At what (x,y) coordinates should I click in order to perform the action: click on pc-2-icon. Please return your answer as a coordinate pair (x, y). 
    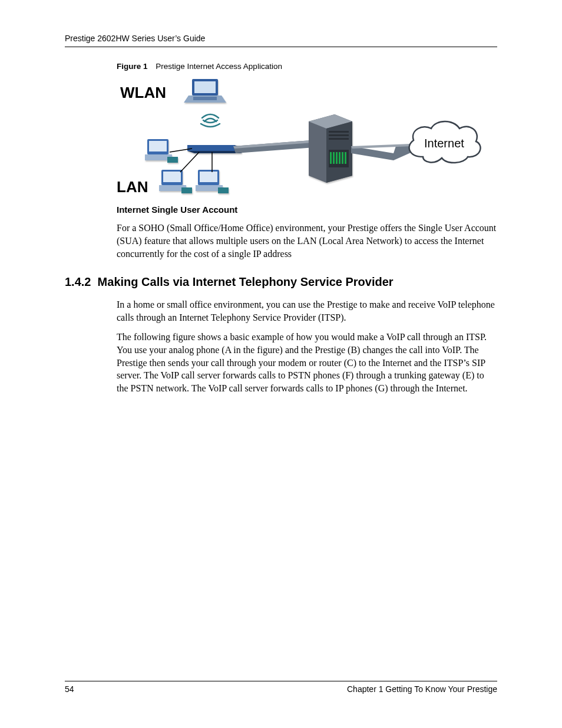
    Looking at the image, I should click on (176, 182).